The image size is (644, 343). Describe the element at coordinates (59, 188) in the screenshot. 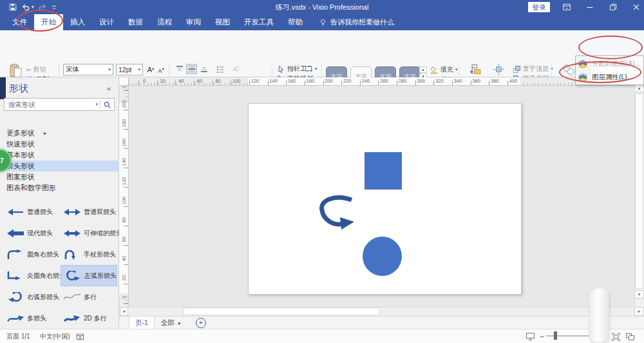

I see `category-图表和数学图形: 图表和数学图形` at that location.